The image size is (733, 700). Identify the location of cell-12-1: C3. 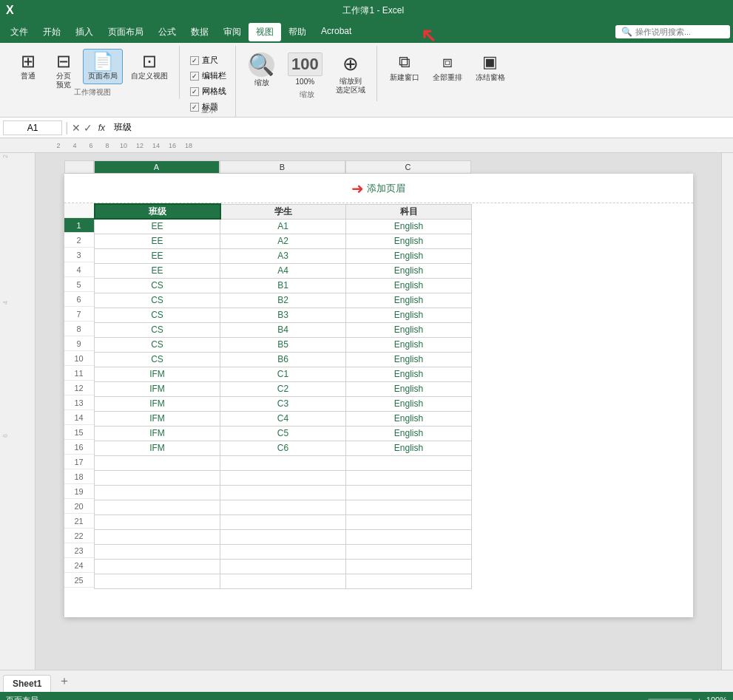
(283, 404).